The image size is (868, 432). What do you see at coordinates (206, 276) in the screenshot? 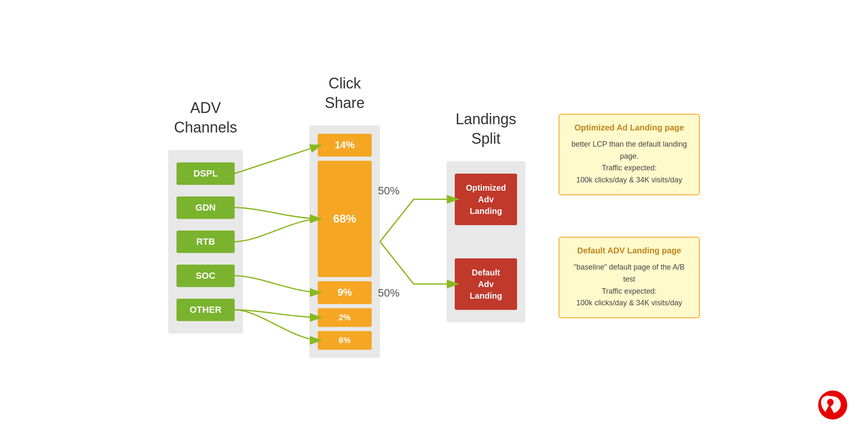
I see `channel-soc: SOC` at bounding box center [206, 276].